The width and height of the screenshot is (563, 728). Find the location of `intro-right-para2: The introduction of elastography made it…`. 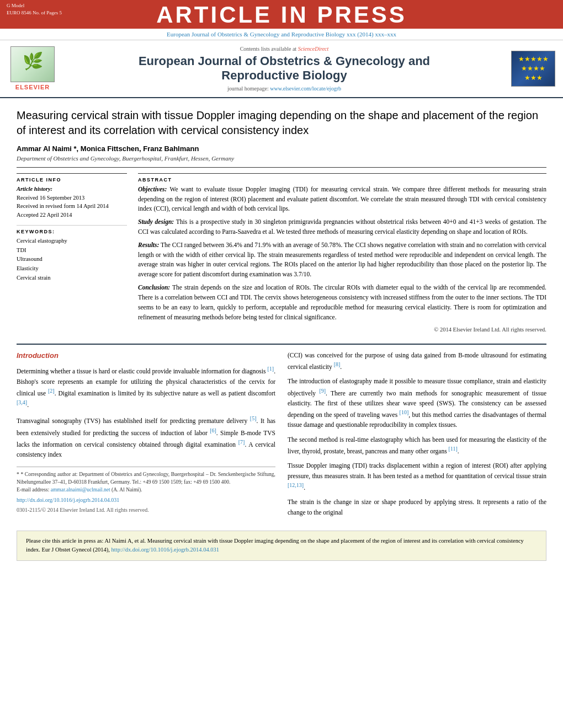

intro-right-para2: The introduction of elastography made it… is located at coordinates (417, 403).